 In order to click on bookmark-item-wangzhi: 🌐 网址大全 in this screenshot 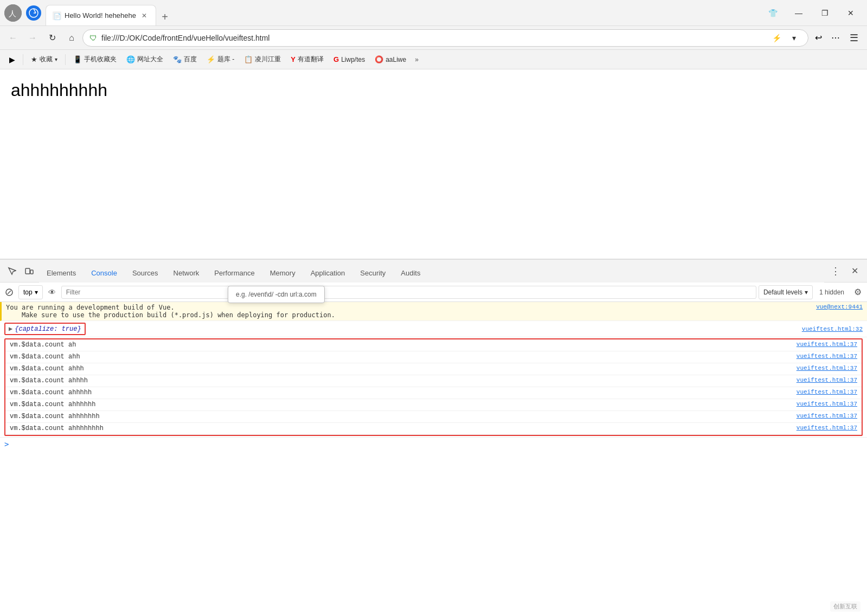, I will do `click(145, 60)`.